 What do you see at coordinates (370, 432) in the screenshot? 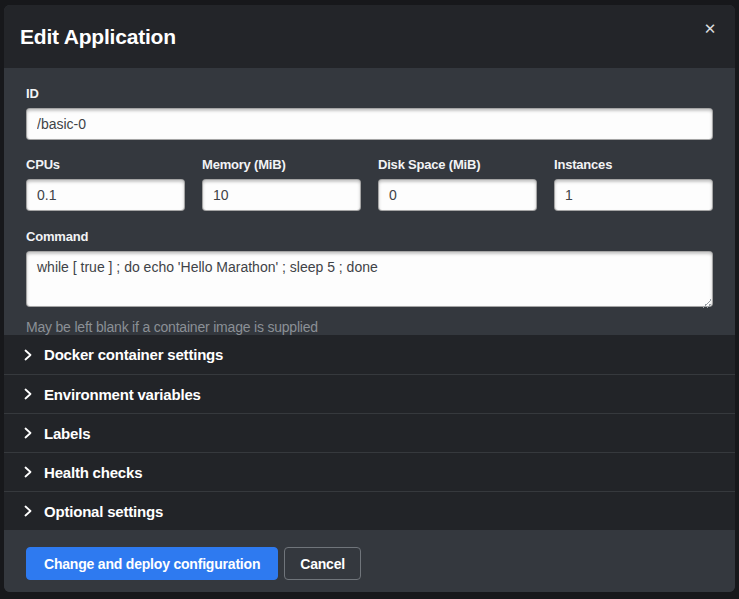
I see `section-labels: Labels` at bounding box center [370, 432].